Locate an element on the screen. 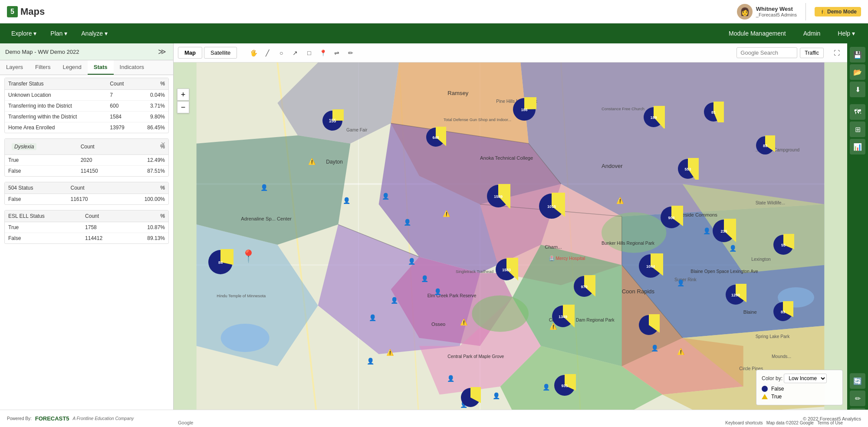  svg-text: 81 is located at coordinates (713, 112).